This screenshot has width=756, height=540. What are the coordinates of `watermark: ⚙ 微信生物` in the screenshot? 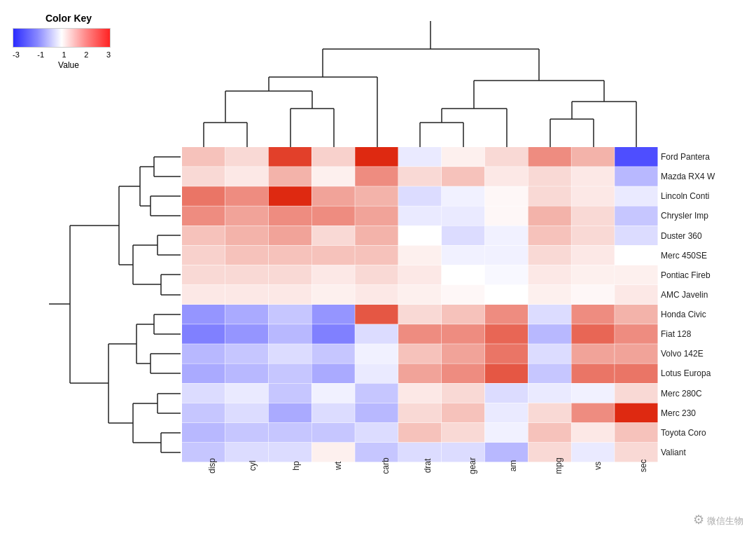 It's located at (718, 520).